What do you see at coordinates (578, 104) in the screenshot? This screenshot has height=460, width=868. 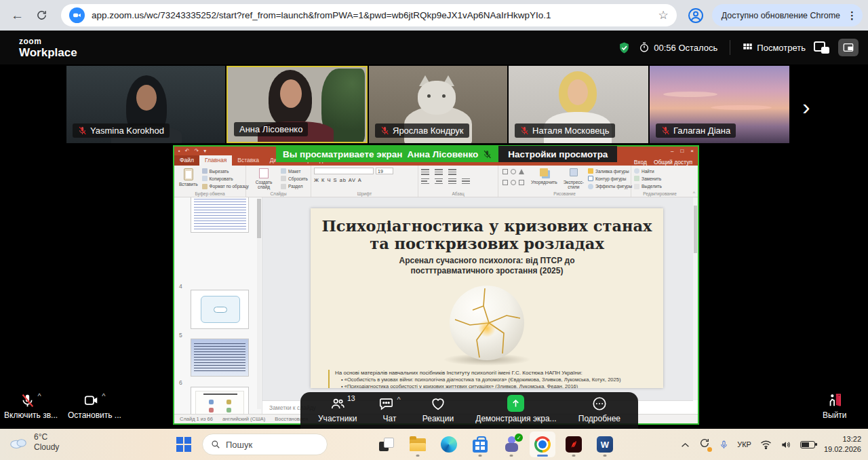 I see `participant-tile: Наталя Московець` at bounding box center [578, 104].